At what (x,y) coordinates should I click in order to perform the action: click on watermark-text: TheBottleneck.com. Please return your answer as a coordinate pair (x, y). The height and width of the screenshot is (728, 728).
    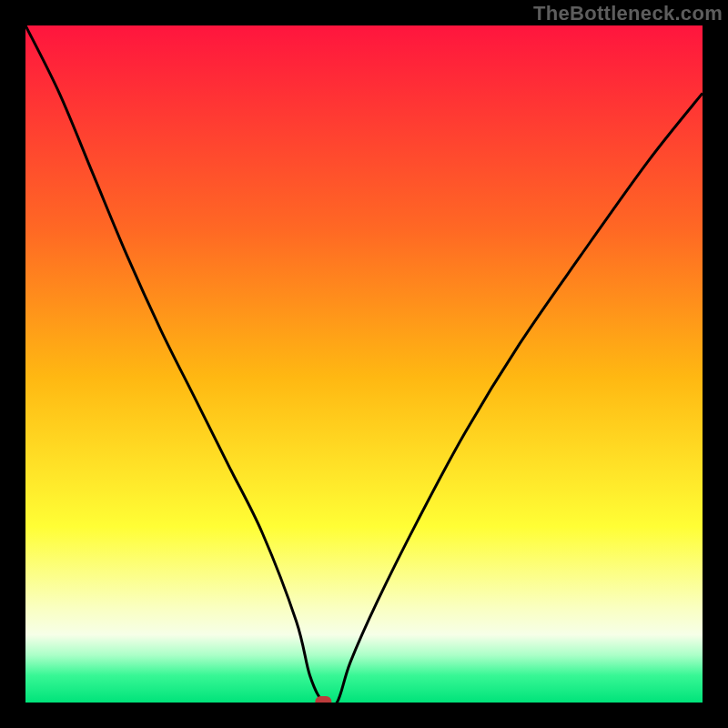
    Looking at the image, I should click on (628, 14).